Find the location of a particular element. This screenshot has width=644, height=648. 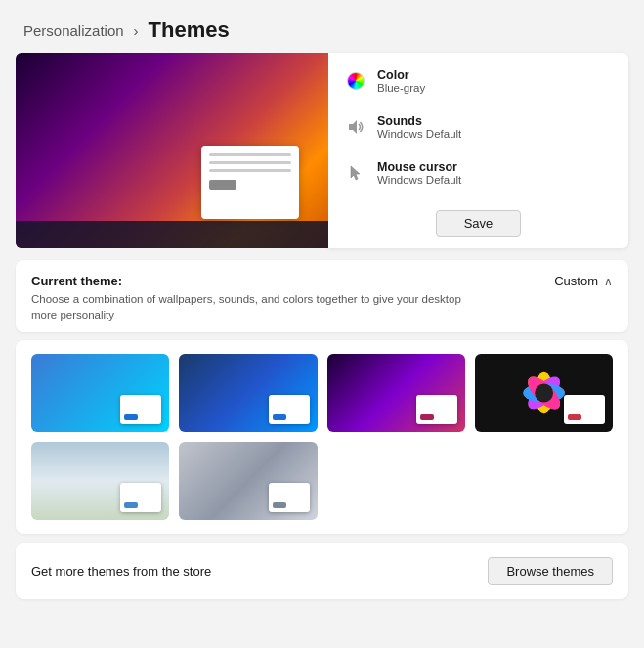

save-btn-row: Save is located at coordinates (479, 223).